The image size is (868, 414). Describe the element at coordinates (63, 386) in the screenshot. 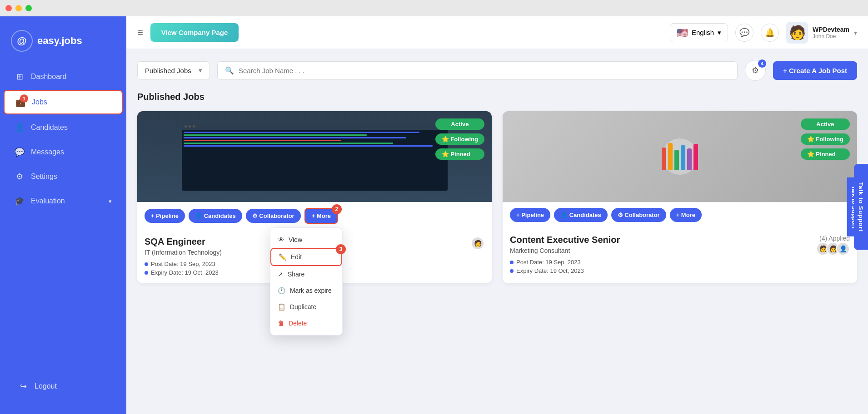

I see `sidebar-item-logout: ↪ Logout` at that location.